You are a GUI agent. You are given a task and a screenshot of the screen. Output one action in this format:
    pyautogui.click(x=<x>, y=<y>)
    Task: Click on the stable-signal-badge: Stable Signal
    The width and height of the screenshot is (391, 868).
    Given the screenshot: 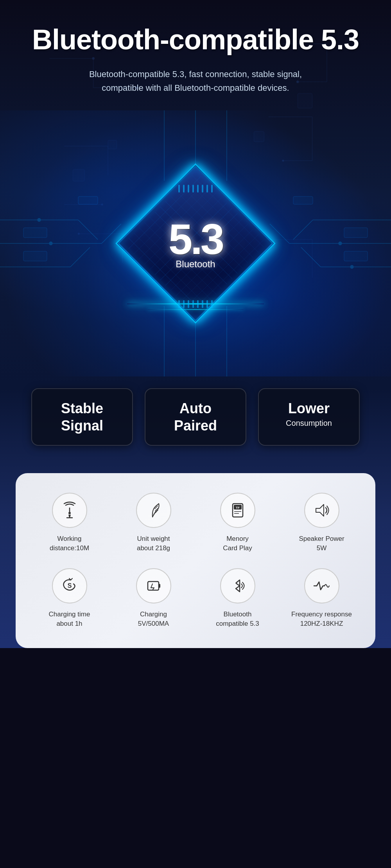 What is the action you would take?
    pyautogui.click(x=82, y=417)
    